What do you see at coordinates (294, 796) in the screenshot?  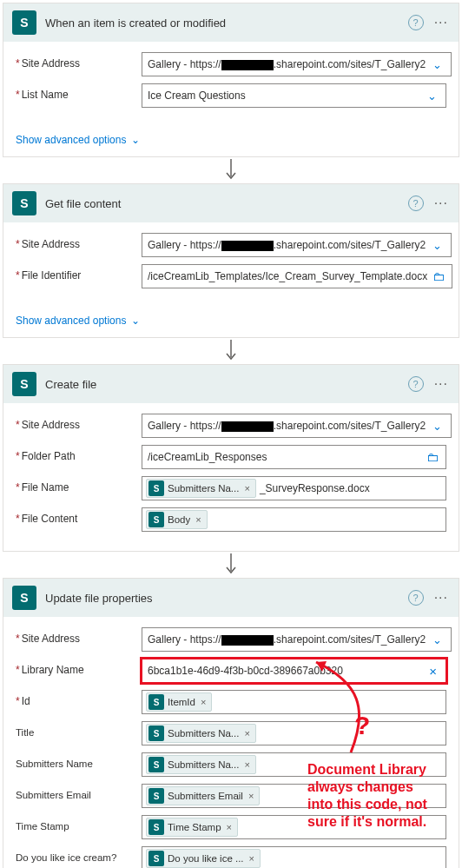 I see `submitters-email-input: SSubmitters Email×` at bounding box center [294, 796].